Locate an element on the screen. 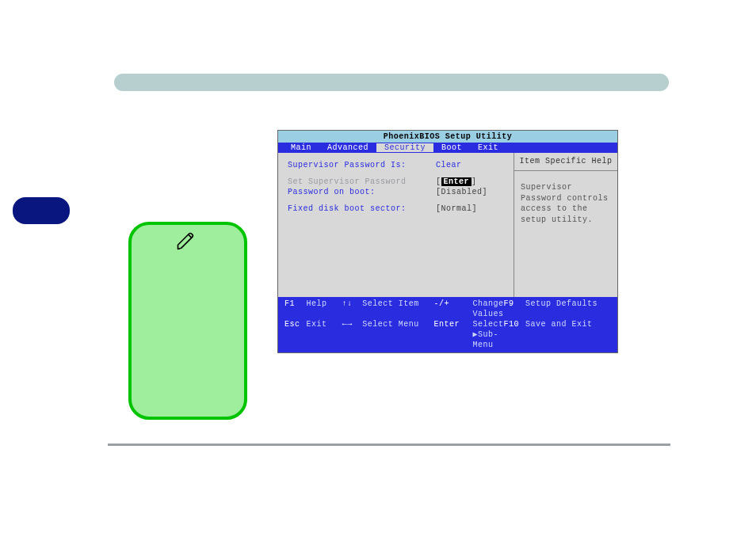 This screenshot has height=533, width=756. footer-right-save-and-exit: Save and Exit is located at coordinates (568, 334).